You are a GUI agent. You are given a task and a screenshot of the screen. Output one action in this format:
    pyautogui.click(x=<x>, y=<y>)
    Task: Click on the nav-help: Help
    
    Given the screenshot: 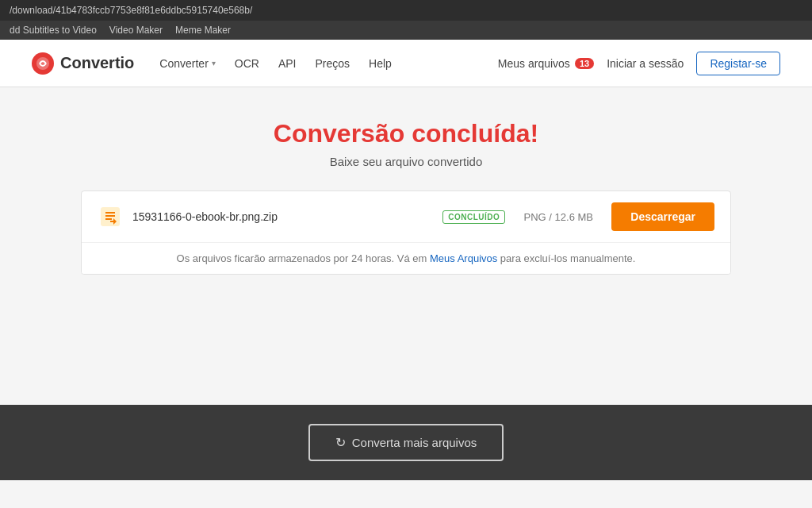 What is the action you would take?
    pyautogui.click(x=381, y=64)
    